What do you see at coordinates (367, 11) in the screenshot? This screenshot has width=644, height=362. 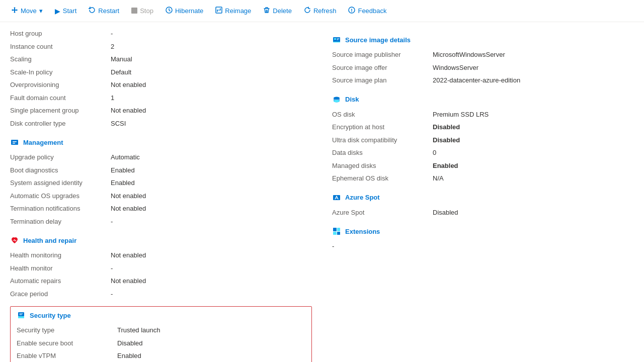 I see `feedback-button: Feedback` at bounding box center [367, 11].